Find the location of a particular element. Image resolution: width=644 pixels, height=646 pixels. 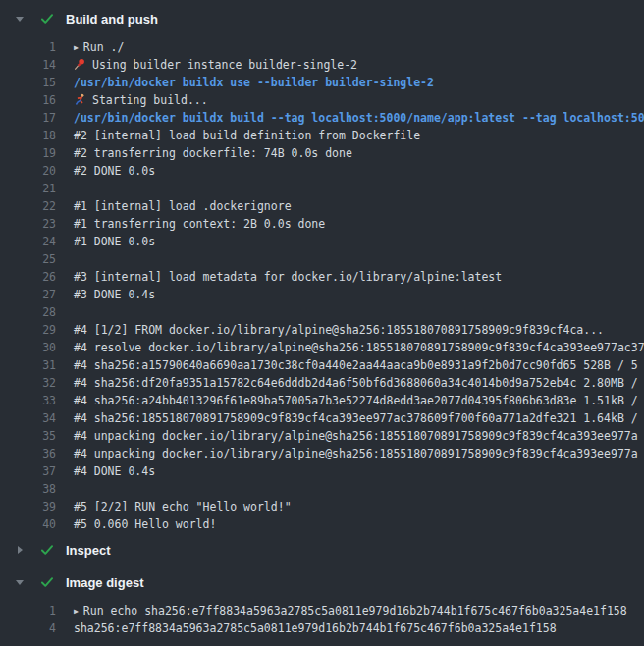

line-number-link: 25 is located at coordinates (27, 259).